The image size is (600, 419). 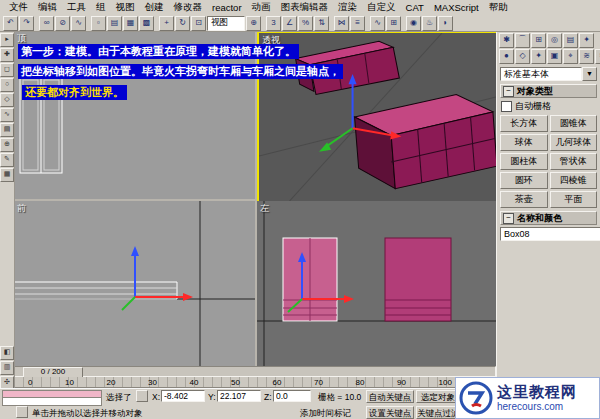 What do you see at coordinates (290, 24) in the screenshot?
I see `angle-snap-icon: ∠` at bounding box center [290, 24].